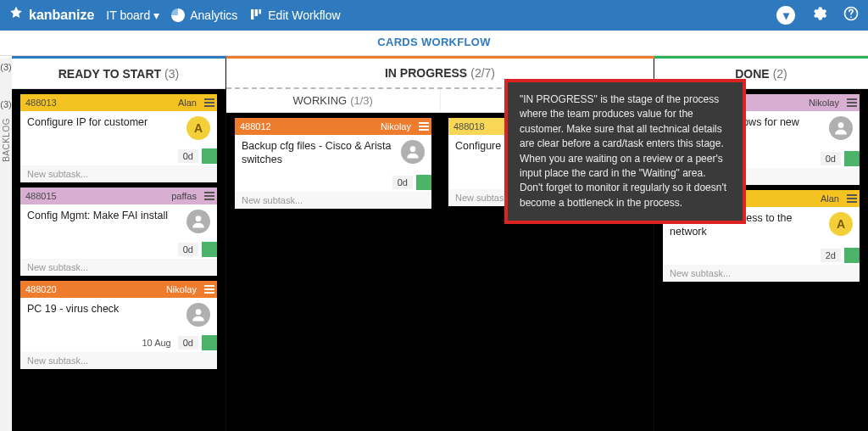 The width and height of the screenshot is (868, 431). What do you see at coordinates (119, 138) in the screenshot?
I see `card: 488013 Alan Configure IP for customer A …` at bounding box center [119, 138].